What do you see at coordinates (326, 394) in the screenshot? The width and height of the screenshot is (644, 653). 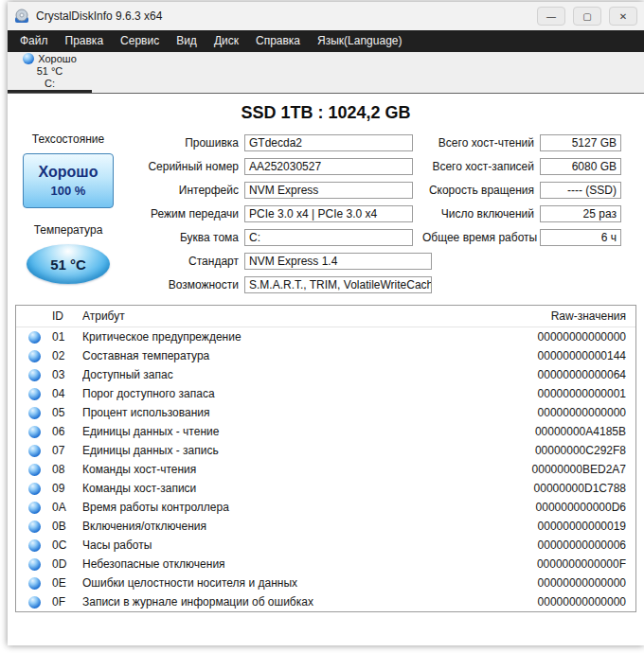 I see `table-row: 04Порог доступного запаса00000000000001` at bounding box center [326, 394].